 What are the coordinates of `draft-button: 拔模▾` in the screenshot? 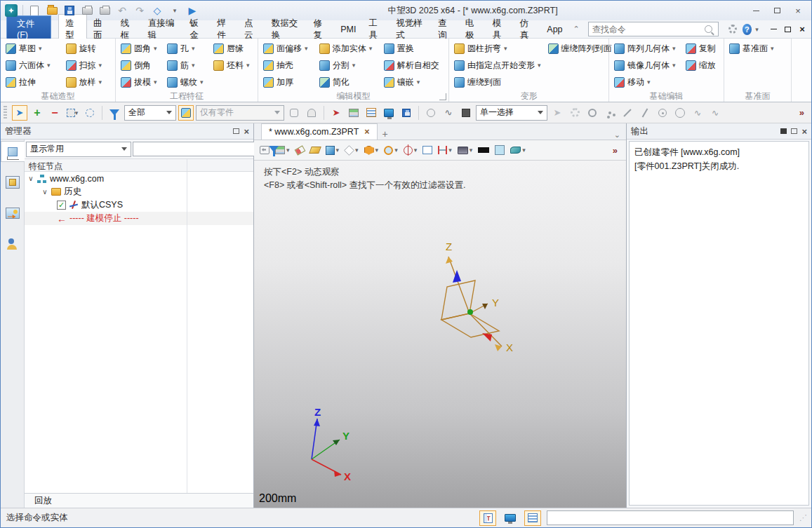 It's located at (140, 83).